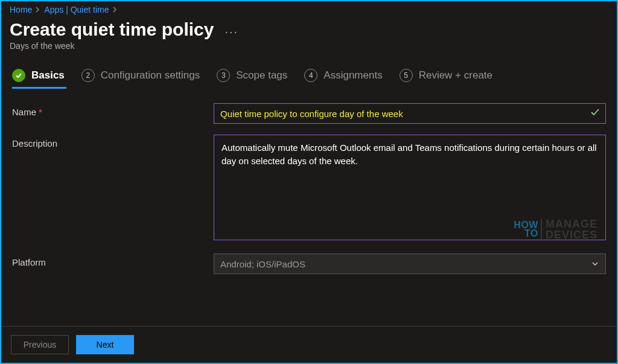 This screenshot has width=618, height=364. Describe the element at coordinates (48, 75) in the screenshot. I see `wizard-step-label: Basics` at that location.